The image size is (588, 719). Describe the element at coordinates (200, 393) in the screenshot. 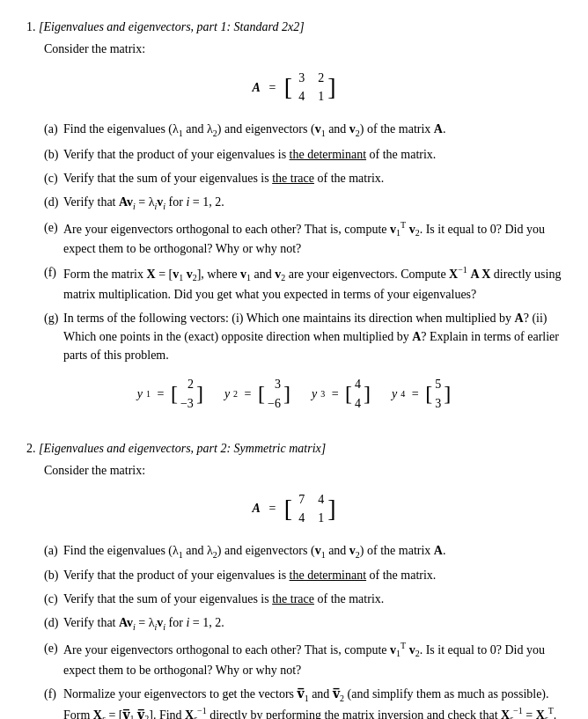

I see `vec-y1-rb: ]` at that location.